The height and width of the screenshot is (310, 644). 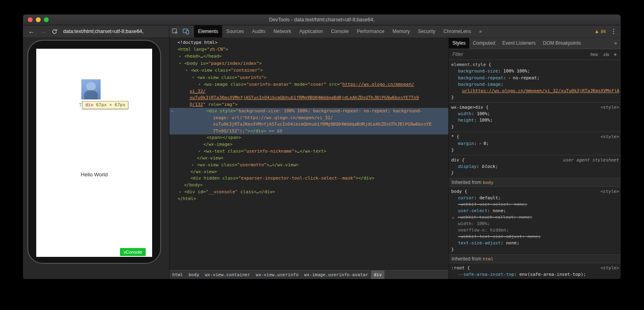 I want to click on dom-line: <html lang="zh-CN">, so click(x=309, y=50).